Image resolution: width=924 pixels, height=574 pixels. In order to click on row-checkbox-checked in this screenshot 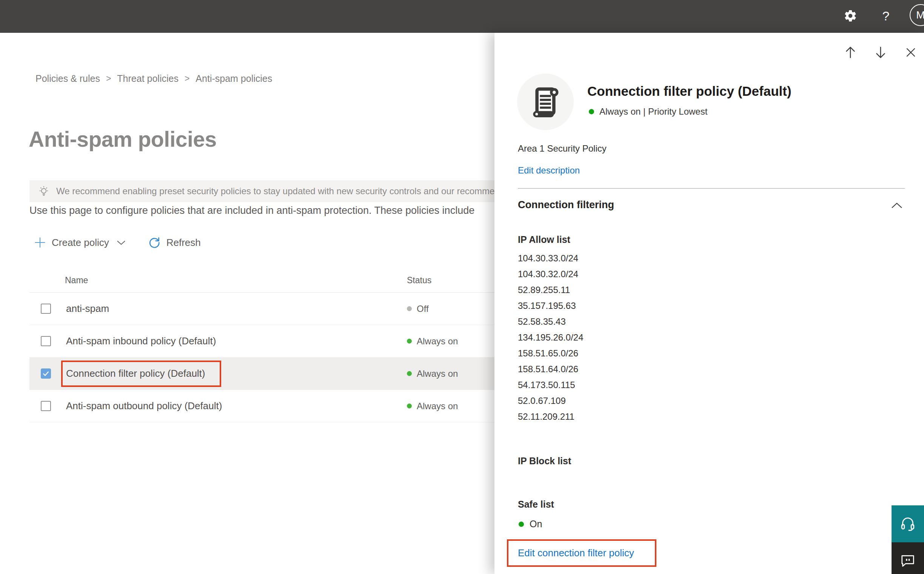, I will do `click(46, 374)`.